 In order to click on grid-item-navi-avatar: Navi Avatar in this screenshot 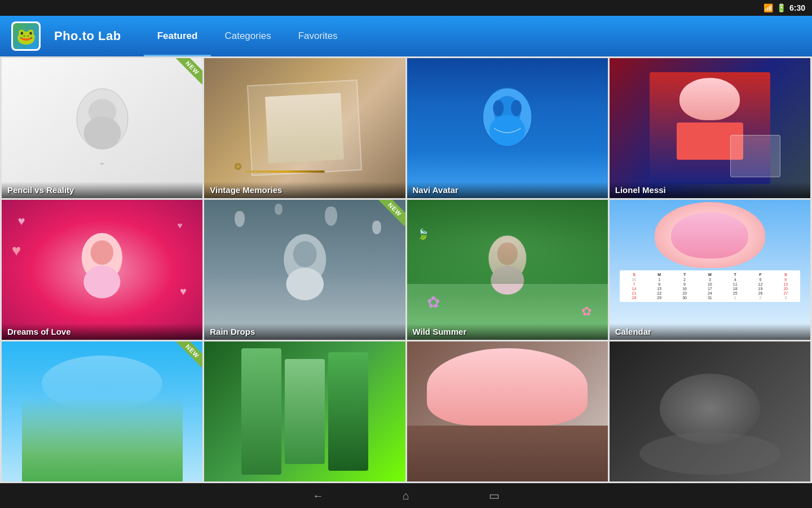, I will do `click(508, 128)`.